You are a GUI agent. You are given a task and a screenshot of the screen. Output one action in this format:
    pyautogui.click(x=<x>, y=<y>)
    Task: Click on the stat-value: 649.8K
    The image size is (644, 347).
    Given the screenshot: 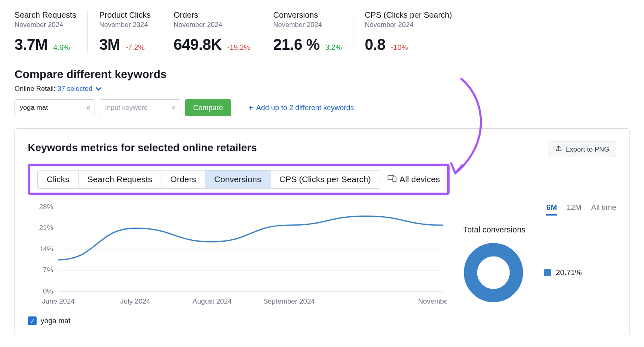 What is the action you would take?
    pyautogui.click(x=198, y=45)
    